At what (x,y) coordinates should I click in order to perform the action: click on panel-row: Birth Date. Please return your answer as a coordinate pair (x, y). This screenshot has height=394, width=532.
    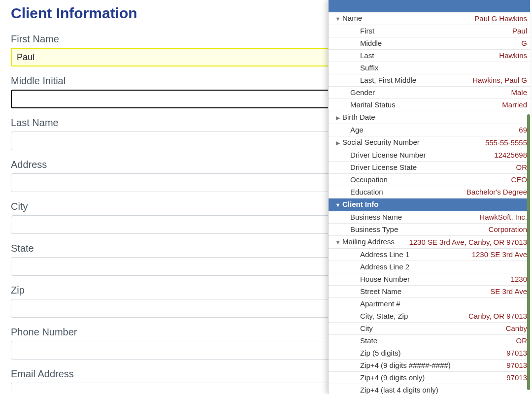
    Looking at the image, I should click on (430, 118).